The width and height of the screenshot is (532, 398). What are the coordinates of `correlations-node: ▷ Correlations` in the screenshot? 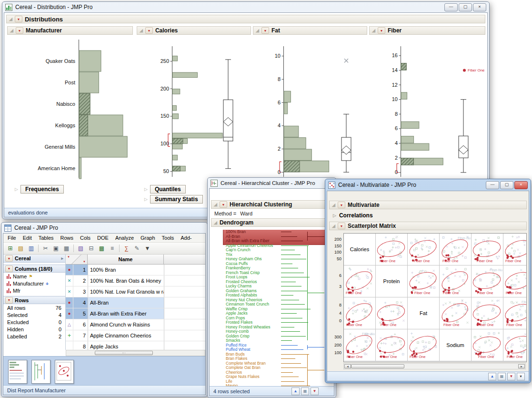 It's located at (353, 215).